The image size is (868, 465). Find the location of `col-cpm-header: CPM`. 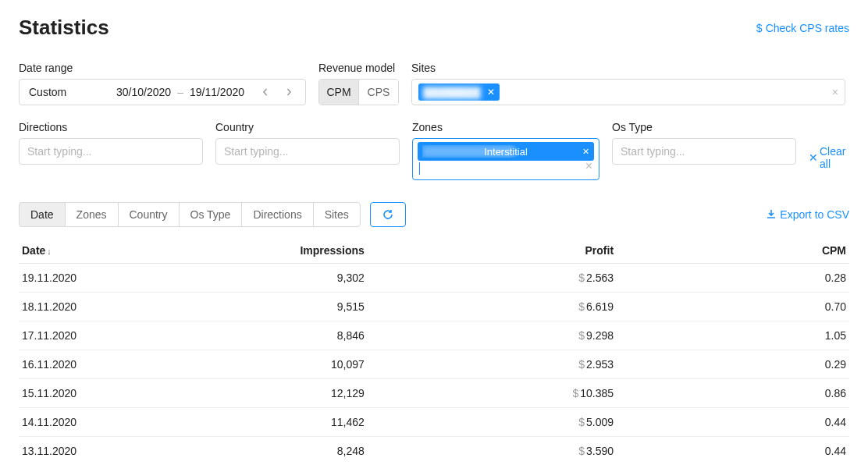

col-cpm-header: CPM is located at coordinates (733, 251).